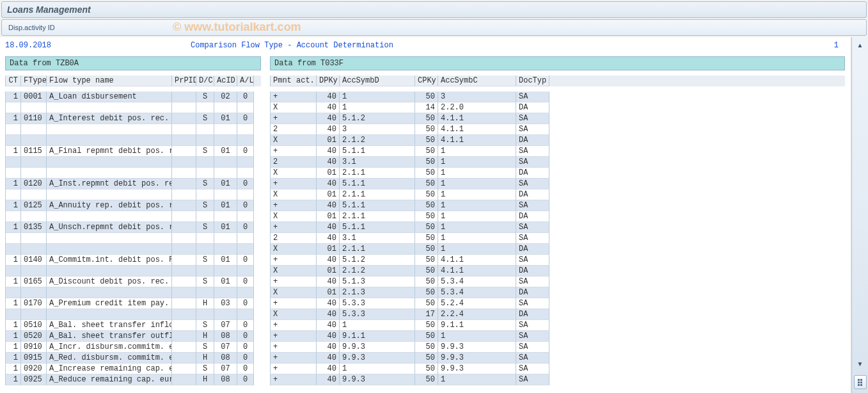  What do you see at coordinates (133, 347) in the screenshot?
I see `table-row: 10910A_Incr. disbursm.commitm. eS070` at bounding box center [133, 347].